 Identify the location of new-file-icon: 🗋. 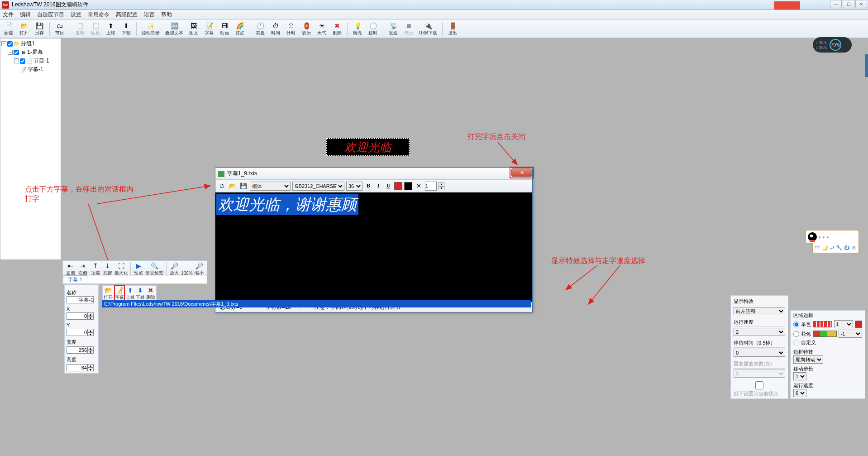
(222, 186).